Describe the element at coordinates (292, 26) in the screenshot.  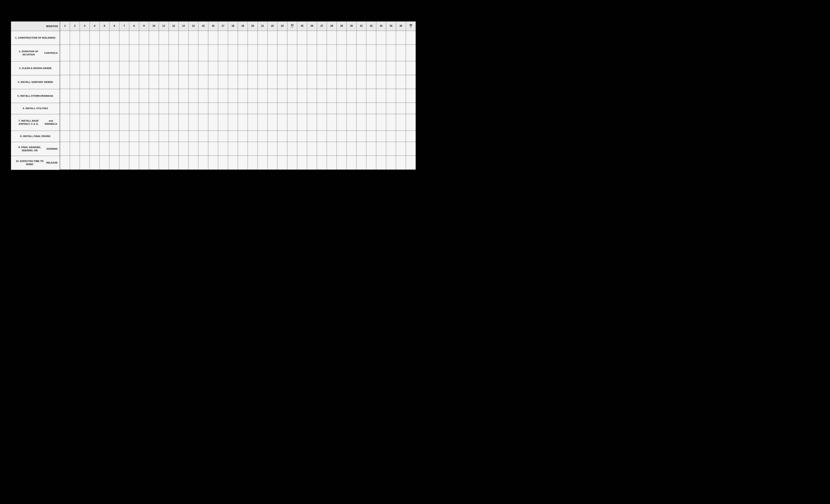
I see `month-header-24: 24**` at that location.